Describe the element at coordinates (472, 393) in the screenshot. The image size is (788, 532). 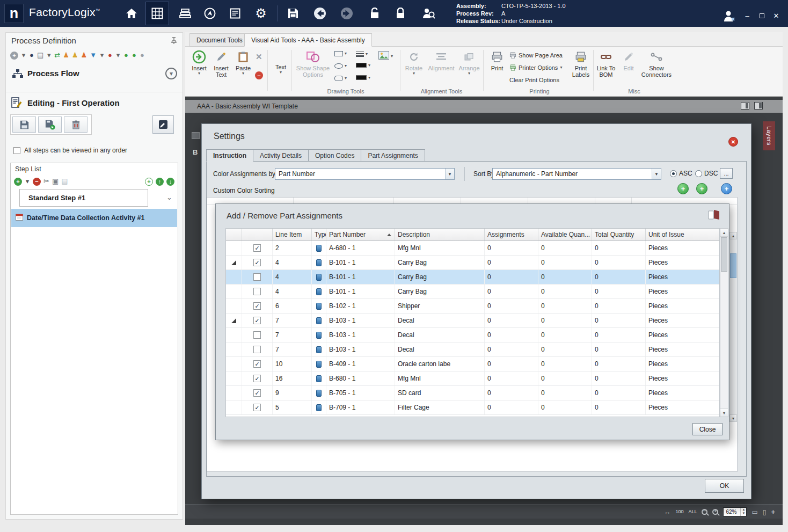
I see `part-table-row: ✓9B-705 - 1SD card000Pieces` at that location.